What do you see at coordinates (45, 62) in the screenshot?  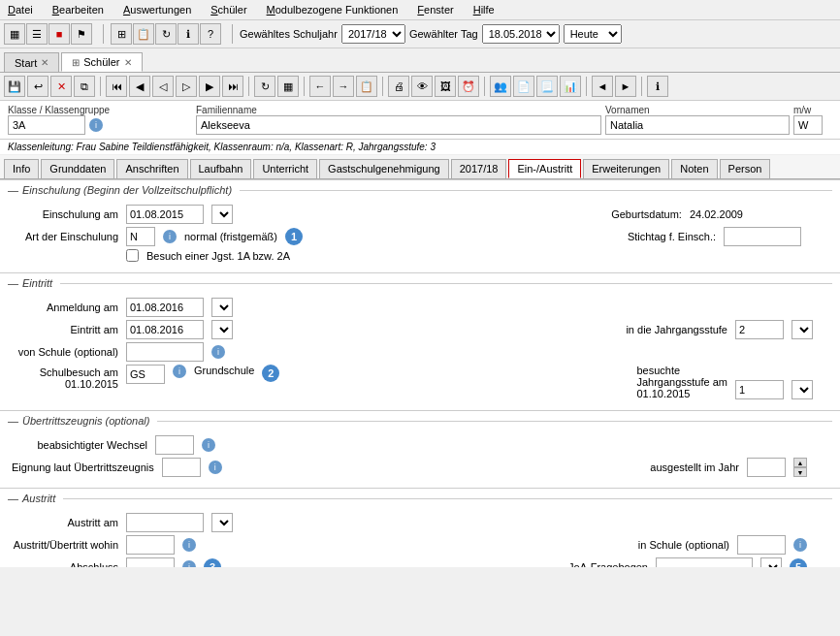 I see `tab-start-close: ✕` at bounding box center [45, 62].